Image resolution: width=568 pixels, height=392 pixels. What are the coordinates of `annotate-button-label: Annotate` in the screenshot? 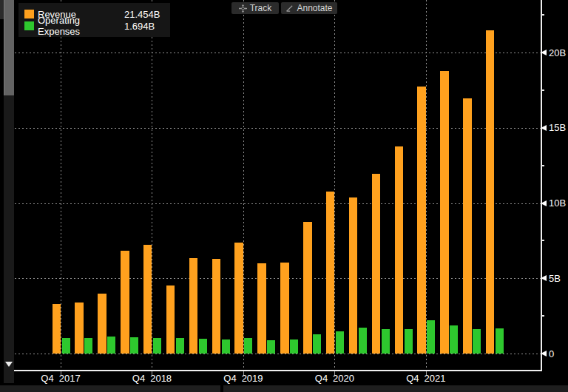 It's located at (314, 8).